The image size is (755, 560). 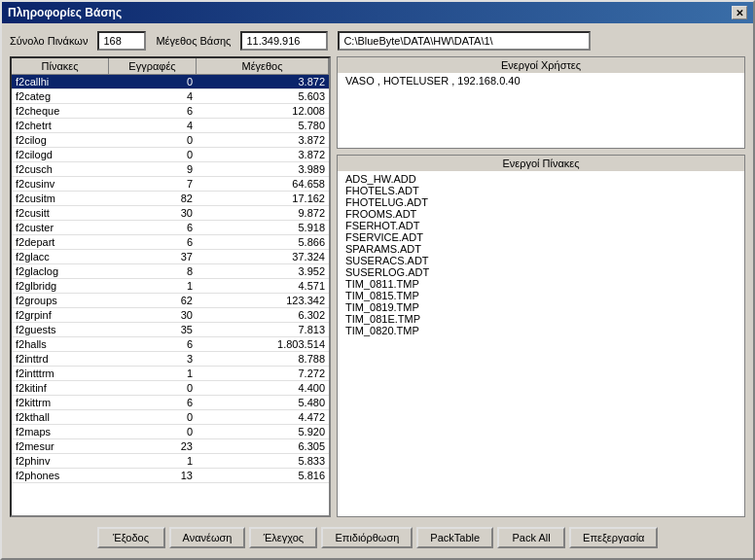 I want to click on cell-size: 37.324, so click(x=263, y=257).